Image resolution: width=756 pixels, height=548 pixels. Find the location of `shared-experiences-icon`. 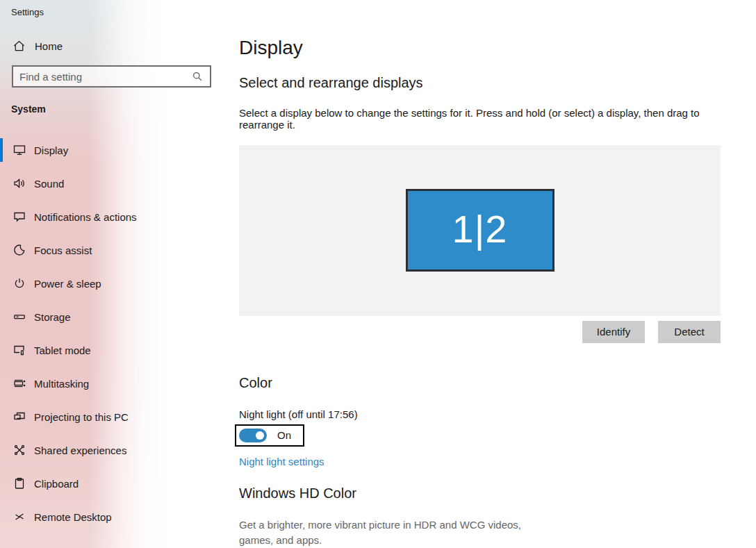

shared-experiences-icon is located at coordinates (19, 450).